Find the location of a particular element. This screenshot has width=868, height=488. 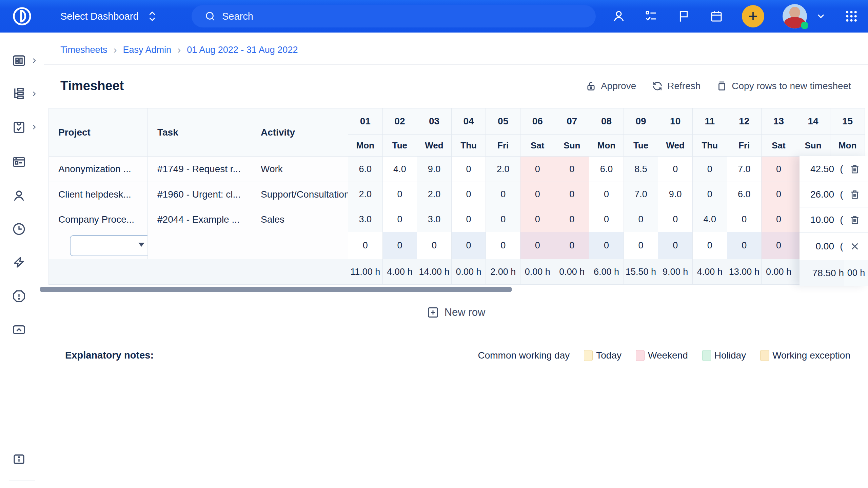

legend-swatch is located at coordinates (707, 355).